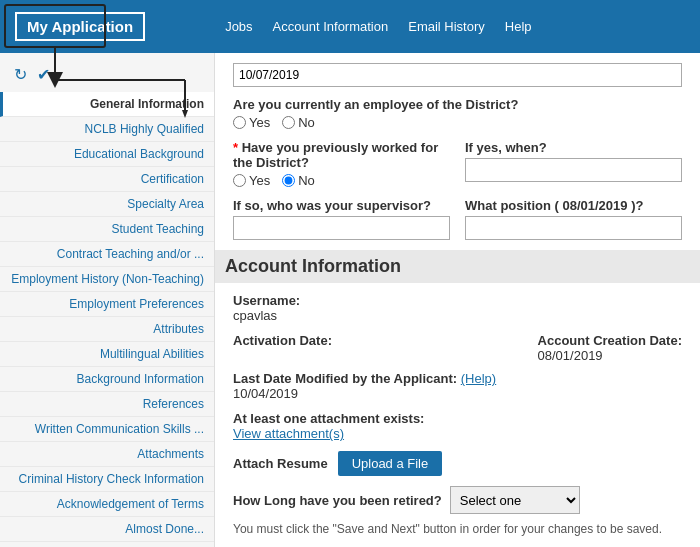 The image size is (700, 547). I want to click on employee-question-row: Are you currently an employee of the Dis…, so click(458, 114).